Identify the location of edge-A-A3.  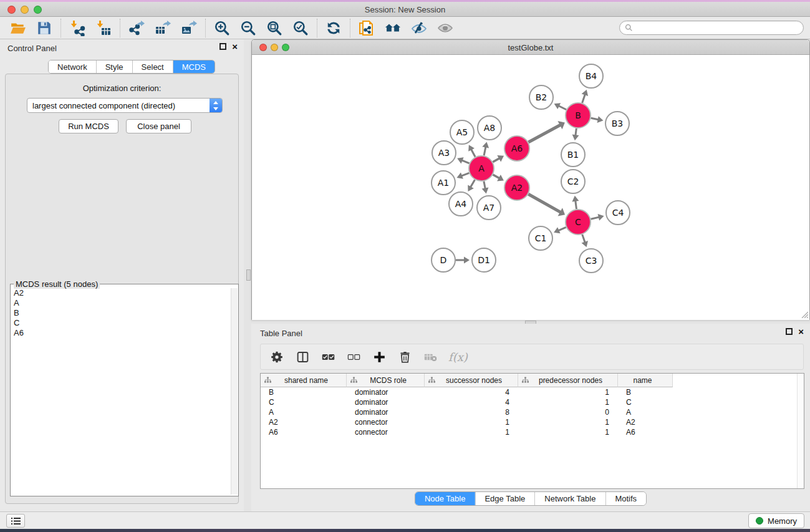
(463, 160).